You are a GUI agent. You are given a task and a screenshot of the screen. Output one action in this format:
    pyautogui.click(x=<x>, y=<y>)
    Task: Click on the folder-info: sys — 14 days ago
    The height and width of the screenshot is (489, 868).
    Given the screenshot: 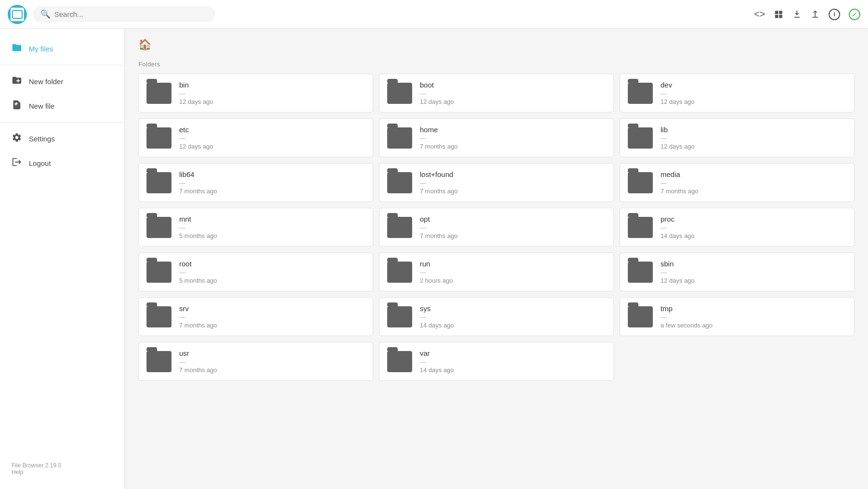 What is the action you would take?
    pyautogui.click(x=513, y=316)
    